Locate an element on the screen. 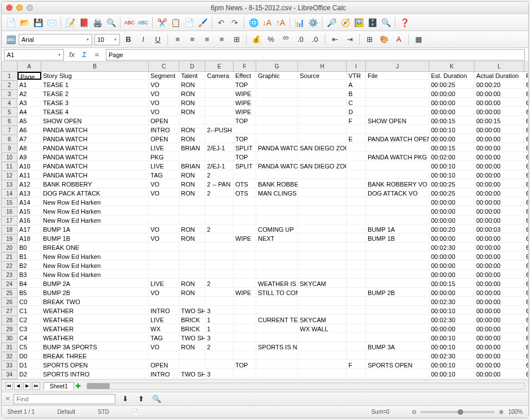 This screenshot has height=420, width=530. cell-B12: PANDA WATCH is located at coordinates (95, 175).